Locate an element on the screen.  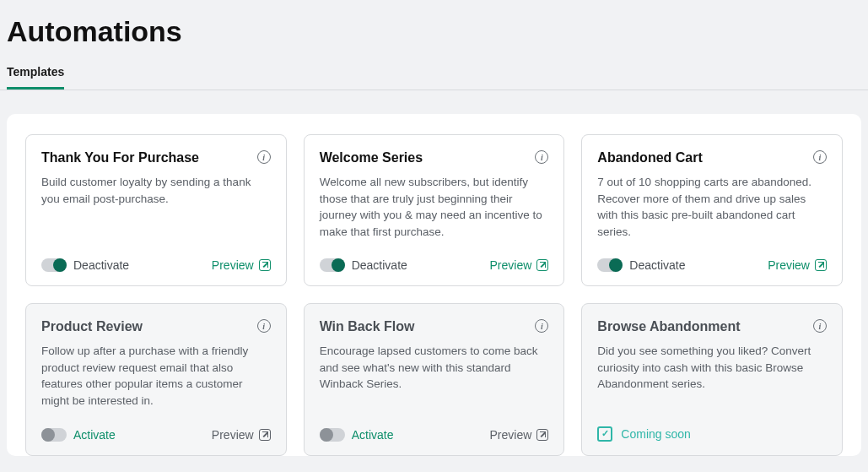
card-description: Follow up after a purchase with a friend… is located at coordinates (156, 376).